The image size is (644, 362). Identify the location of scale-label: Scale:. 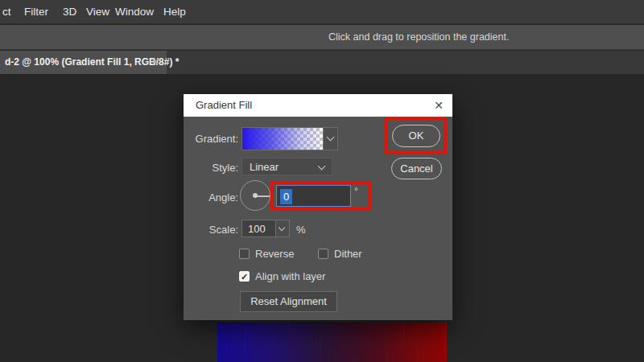
(211, 230).